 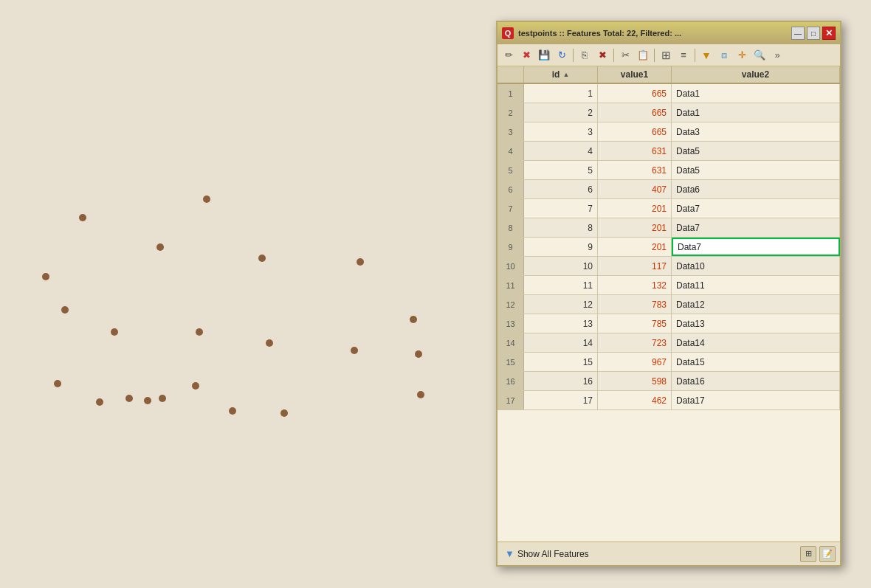 I want to click on show-all-features-button: ▼ Show All Features, so click(x=547, y=553).